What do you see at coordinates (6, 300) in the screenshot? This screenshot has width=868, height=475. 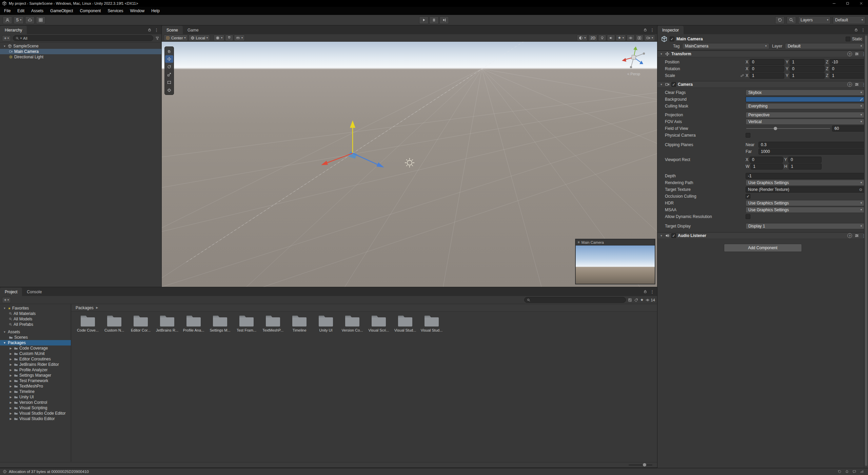 I see `project-add-button: +▾` at bounding box center [6, 300].